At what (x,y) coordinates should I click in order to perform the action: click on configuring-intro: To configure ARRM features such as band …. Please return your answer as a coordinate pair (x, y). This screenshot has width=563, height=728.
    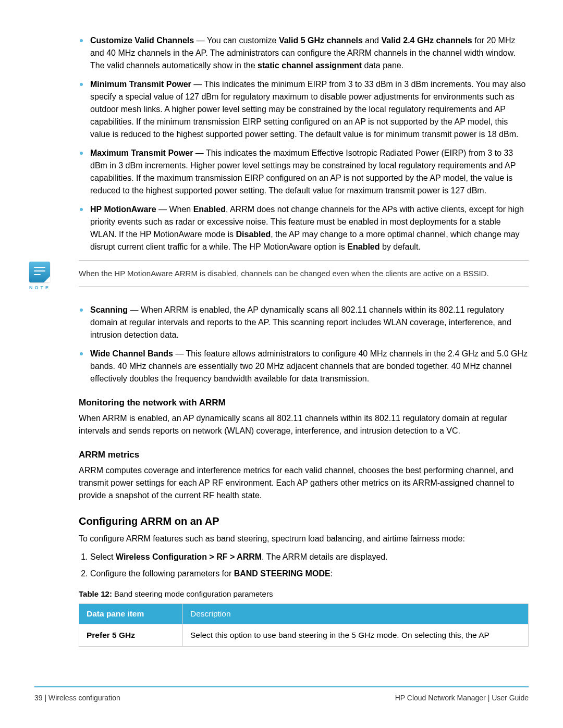
    Looking at the image, I should click on (303, 539).